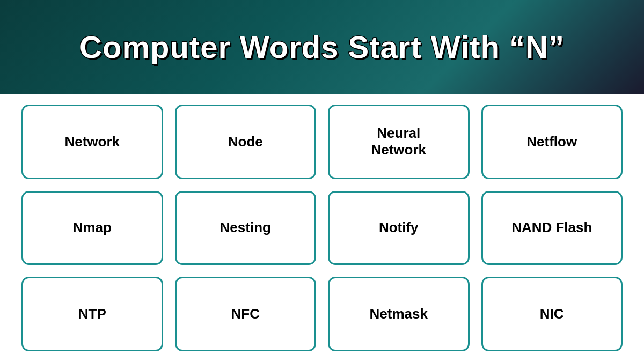  What do you see at coordinates (92, 227) in the screenshot?
I see `card-label-nmap: Nmap` at bounding box center [92, 227].